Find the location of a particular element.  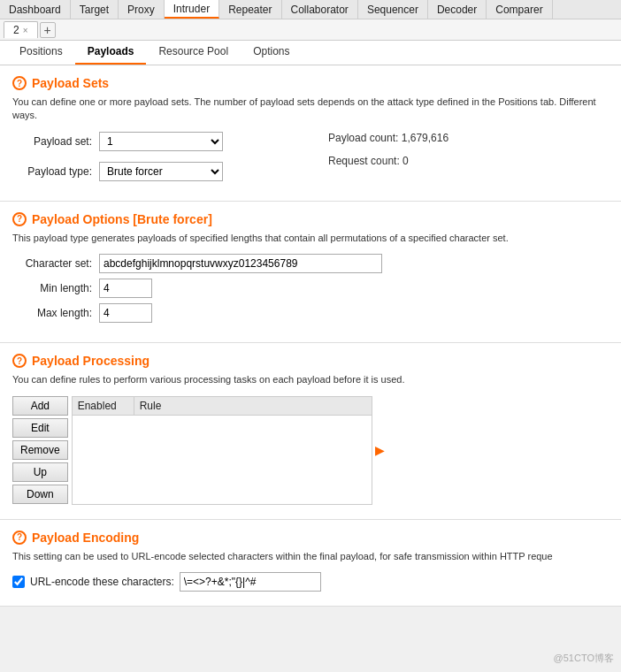

request-count-info: Request count: 0 is located at coordinates (368, 161).